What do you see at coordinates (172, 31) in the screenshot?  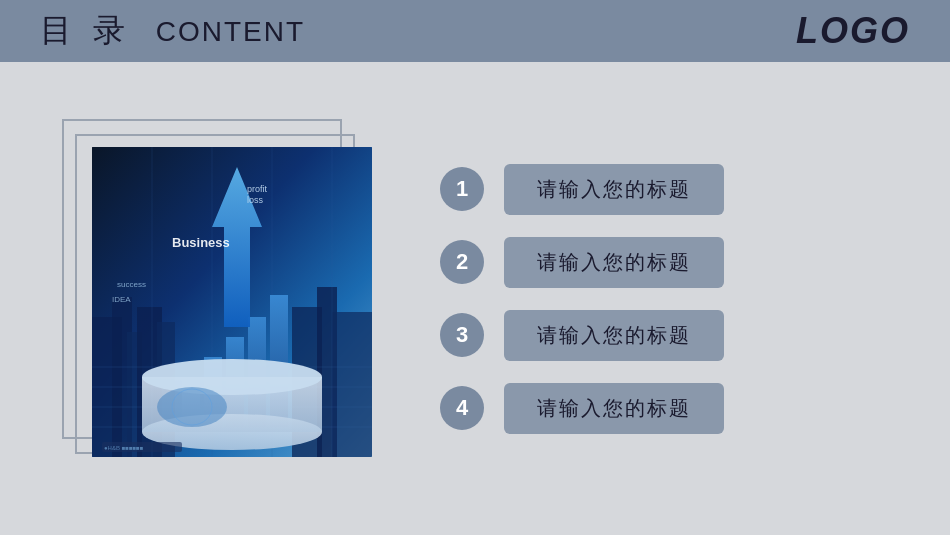 I see `page-title: 目 录 CONTENT` at bounding box center [172, 31].